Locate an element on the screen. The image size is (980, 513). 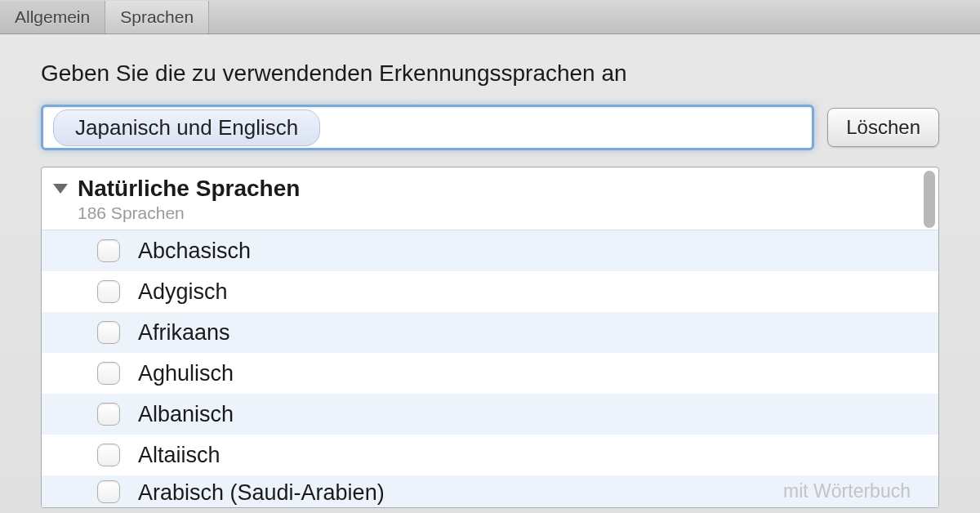
language-name: Altaiisch is located at coordinates (180, 456).